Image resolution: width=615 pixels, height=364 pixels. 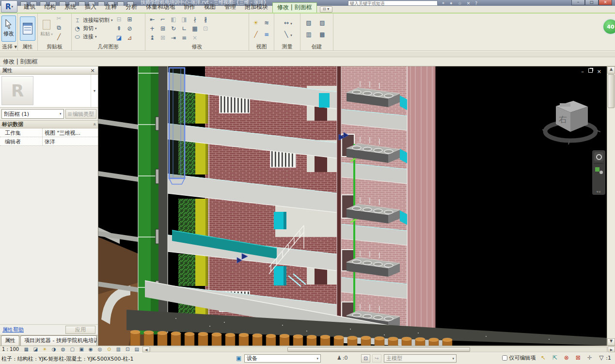 What do you see at coordinates (59, 18) in the screenshot?
I see `delete-clipboard-icon: ✂` at bounding box center [59, 18].